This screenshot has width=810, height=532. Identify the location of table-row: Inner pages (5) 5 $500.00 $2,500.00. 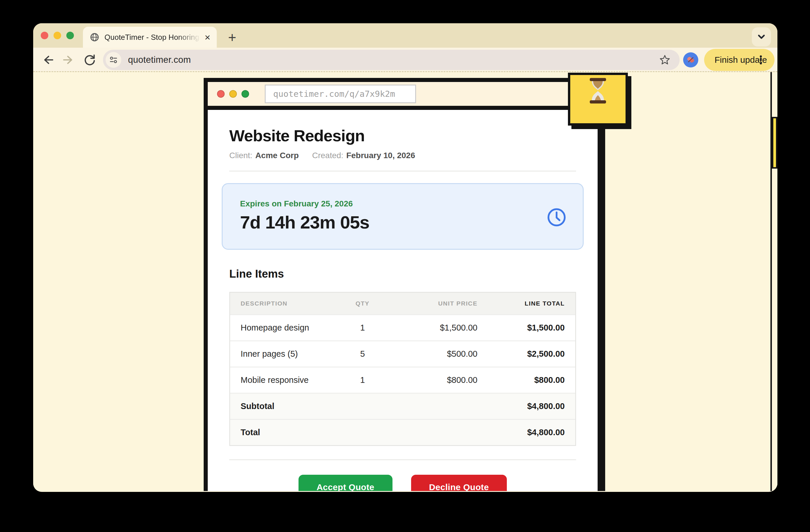
(403, 354).